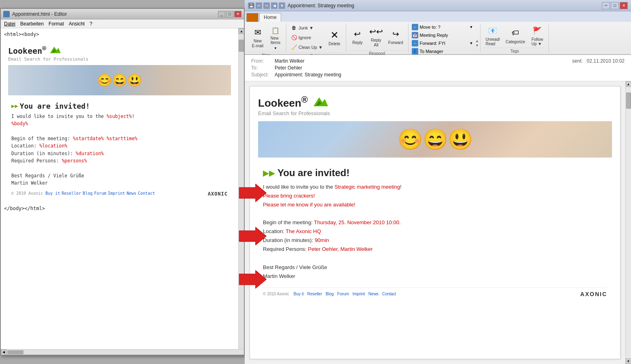 The width and height of the screenshot is (631, 364). What do you see at coordinates (537, 35) in the screenshot?
I see `follow-up-button: 🚩 FollowUp ▼` at bounding box center [537, 35].